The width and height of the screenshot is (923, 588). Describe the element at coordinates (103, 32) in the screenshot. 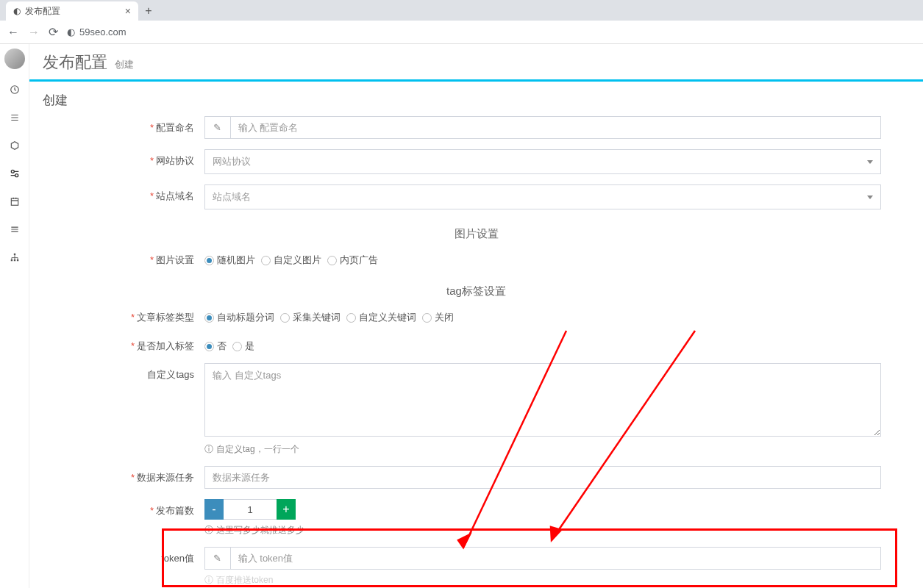

I see `url-text: 59seo.com` at that location.